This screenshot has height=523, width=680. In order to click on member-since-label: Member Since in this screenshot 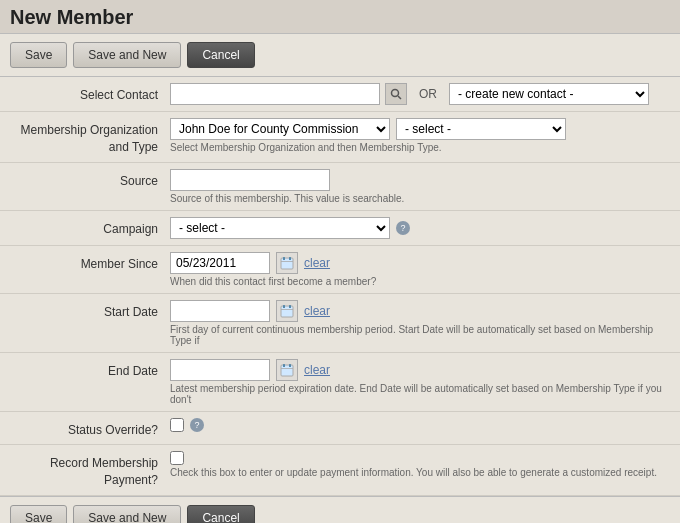, I will do `click(90, 262)`.